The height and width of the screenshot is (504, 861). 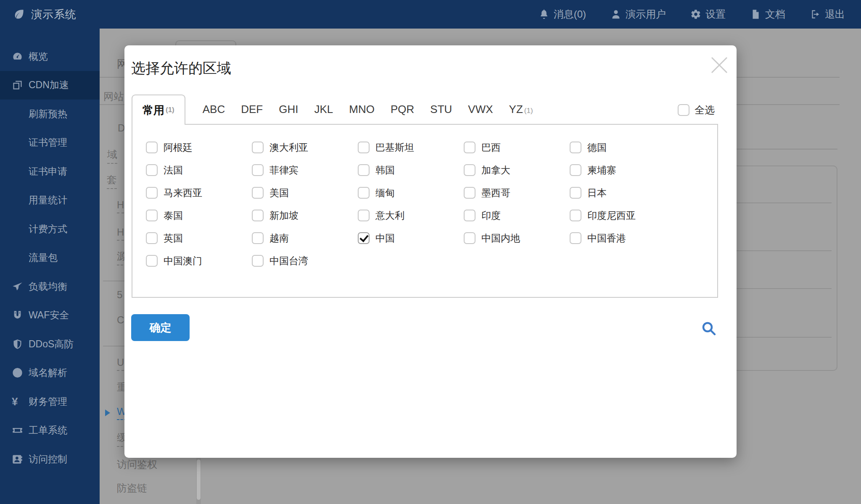 What do you see at coordinates (708, 14) in the screenshot?
I see `nav-settings: 设置` at bounding box center [708, 14].